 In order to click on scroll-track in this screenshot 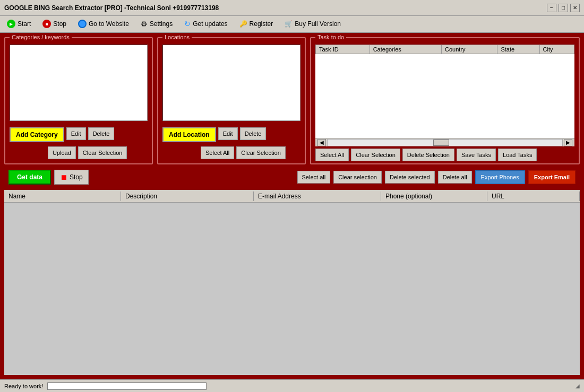, I will do `click(445, 143)`.